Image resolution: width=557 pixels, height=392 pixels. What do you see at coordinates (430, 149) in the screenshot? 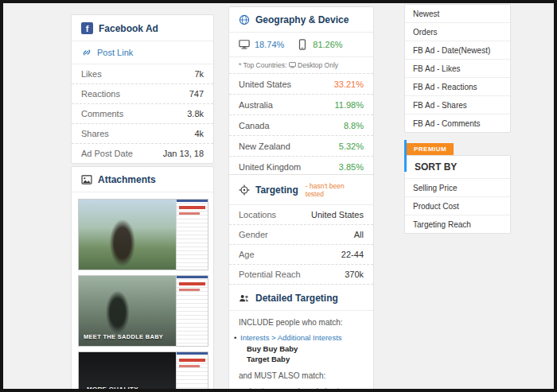
I see `premium-badge: PREMIUM` at bounding box center [430, 149].